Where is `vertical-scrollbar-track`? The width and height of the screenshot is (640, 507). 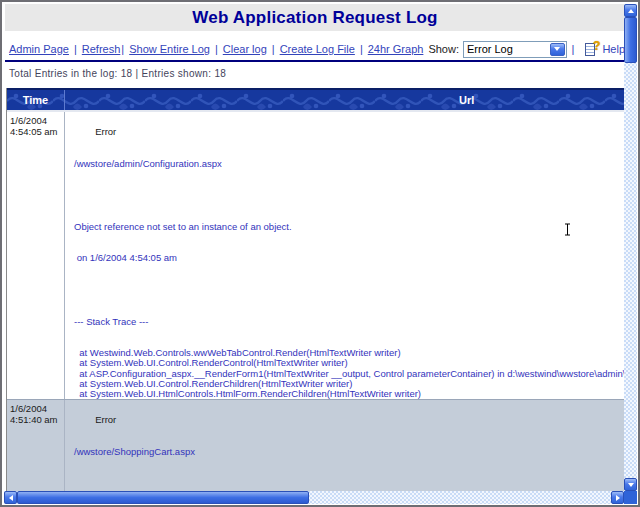
vertical-scrollbar-track is located at coordinates (630, 248).